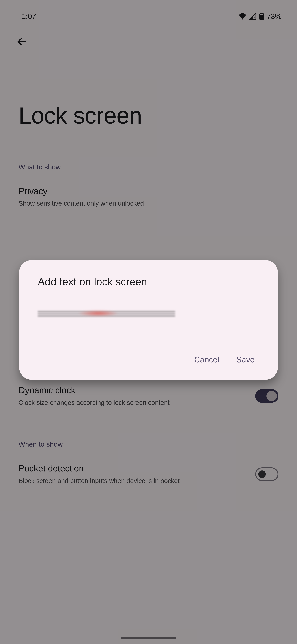 Image resolution: width=297 pixels, height=644 pixels. Describe the element at coordinates (148, 282) in the screenshot. I see `dialog-title: Add text on lock screen` at that location.